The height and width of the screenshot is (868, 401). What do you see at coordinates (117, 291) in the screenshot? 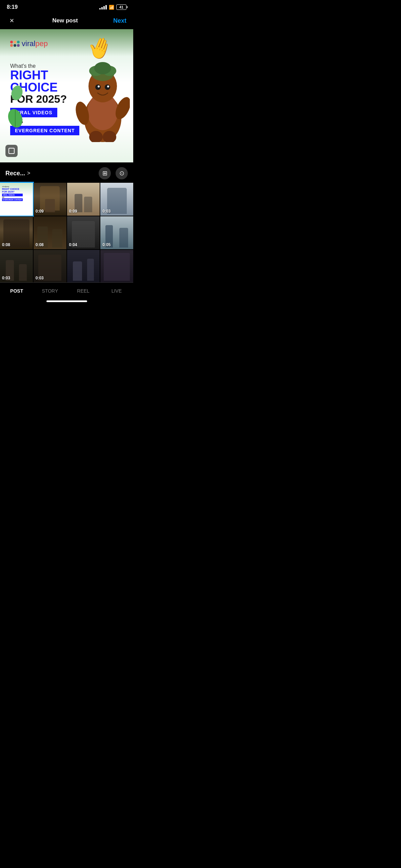
I see `tab-live: LIVE` at bounding box center [117, 291].